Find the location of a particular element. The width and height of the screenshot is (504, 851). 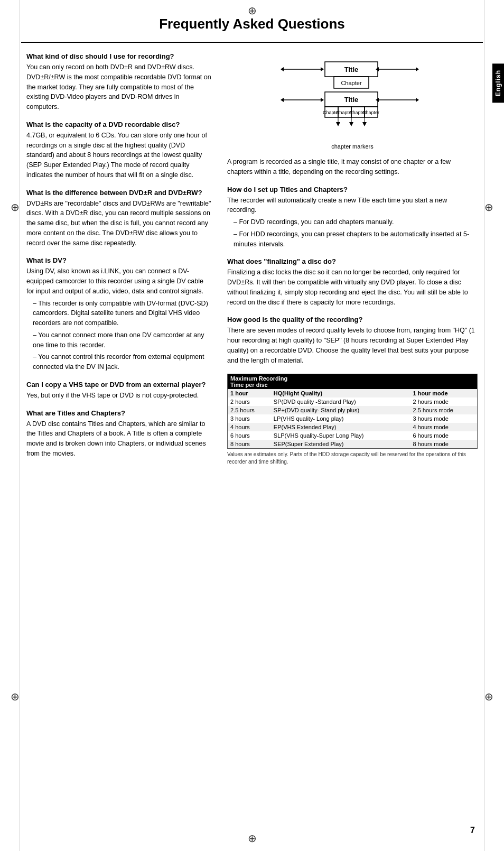

page-number: 7 is located at coordinates (472, 830).